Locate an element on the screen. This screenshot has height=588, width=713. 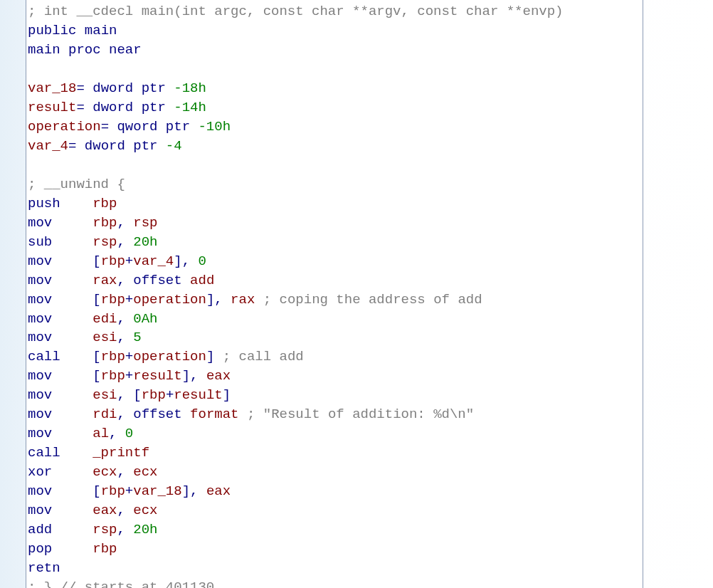
code-line: add rsp, 20h is located at coordinates (334, 530).